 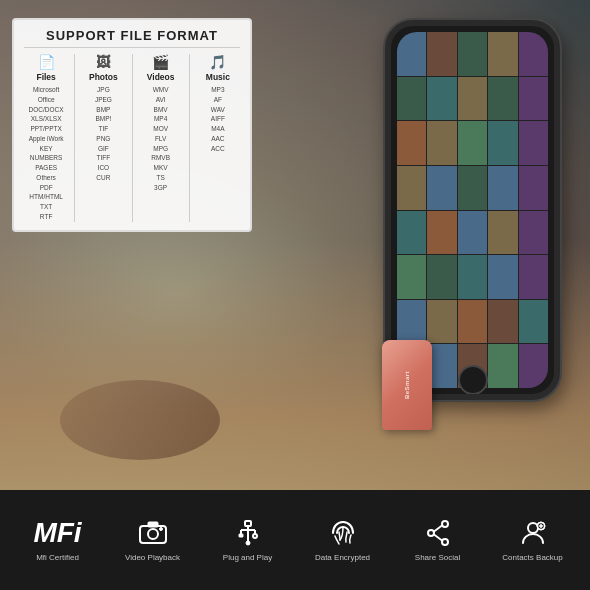 I want to click on videos-column: 🎬 Videos WMVAVIBMVMP4MOVFLVMPGRMVBMKVTS3…, so click(x=161, y=138).